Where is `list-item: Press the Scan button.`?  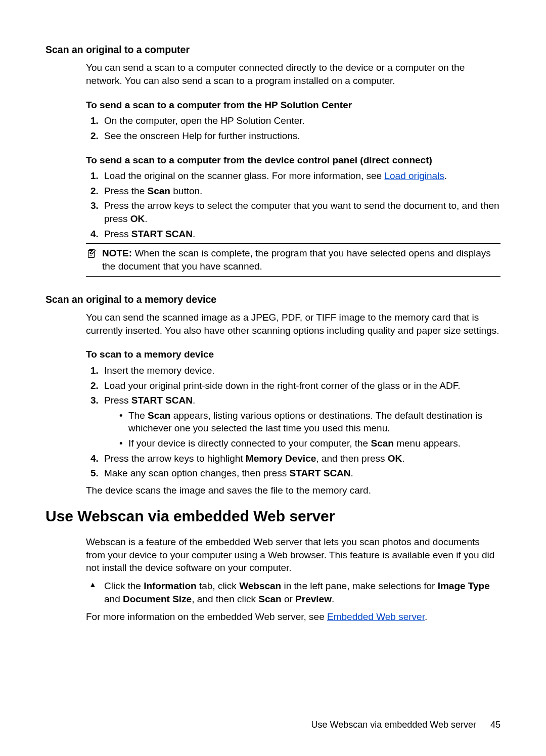 list-item: Press the Scan button. is located at coordinates (301, 191).